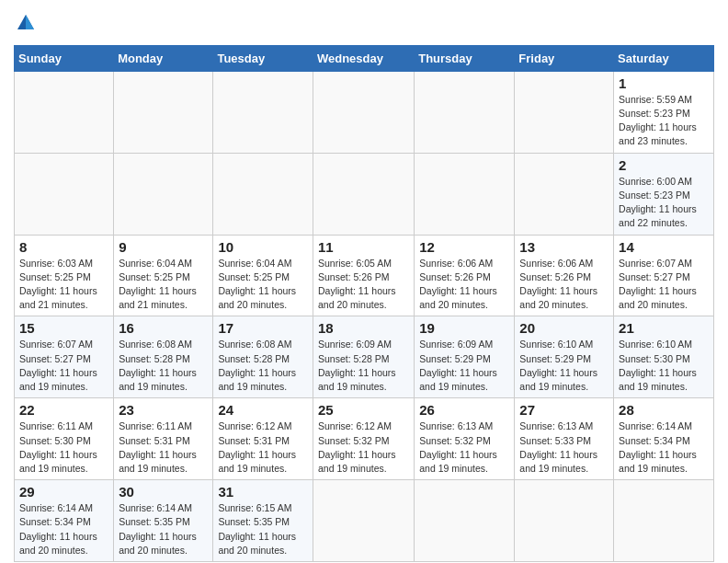 The image size is (728, 563). What do you see at coordinates (363, 58) in the screenshot?
I see `calendar-header-wednesday: Wednesday` at bounding box center [363, 58].